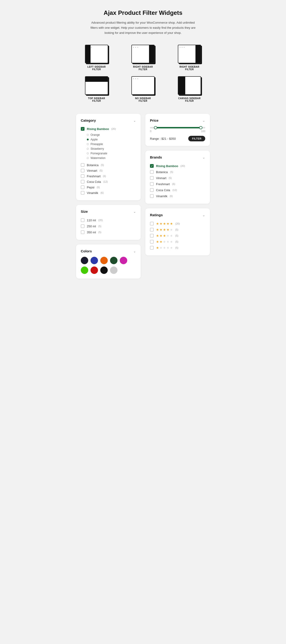 The image size is (286, 644). What do you see at coordinates (98, 158) in the screenshot?
I see `sub-label-watermelon: Watermelon` at bounding box center [98, 158].